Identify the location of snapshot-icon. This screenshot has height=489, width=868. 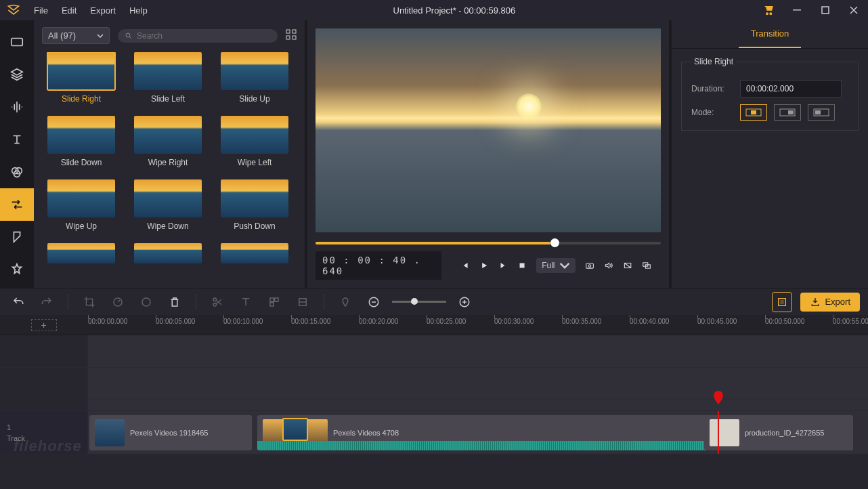
(590, 265).